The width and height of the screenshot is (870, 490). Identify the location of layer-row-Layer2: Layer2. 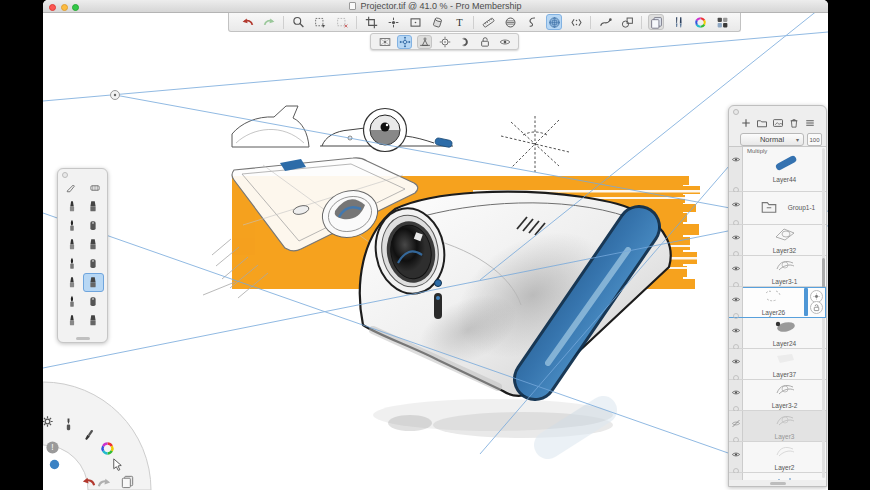
(778, 458).